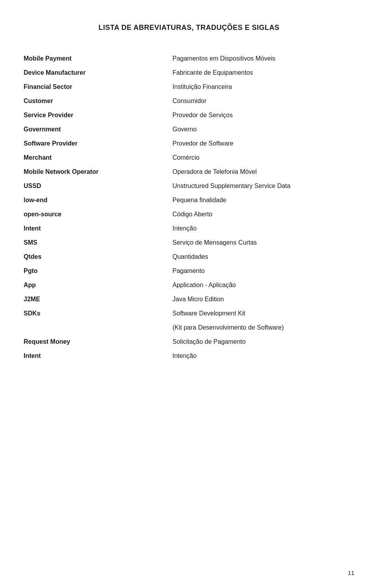  Describe the element at coordinates (98, 87) in the screenshot. I see `abbreviation-term: Financial Sector` at that location.